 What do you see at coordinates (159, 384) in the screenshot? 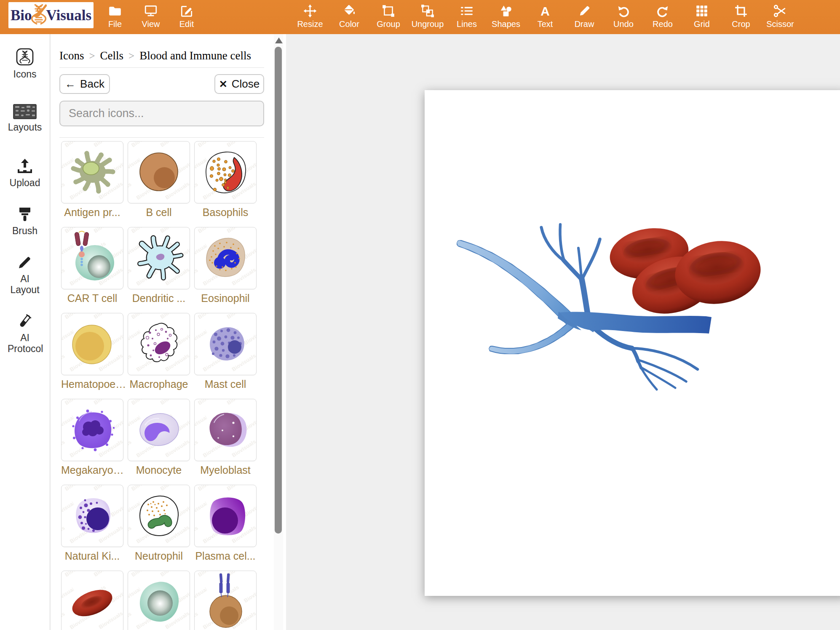
I see `icon-card-label: Macrophage` at bounding box center [159, 384].